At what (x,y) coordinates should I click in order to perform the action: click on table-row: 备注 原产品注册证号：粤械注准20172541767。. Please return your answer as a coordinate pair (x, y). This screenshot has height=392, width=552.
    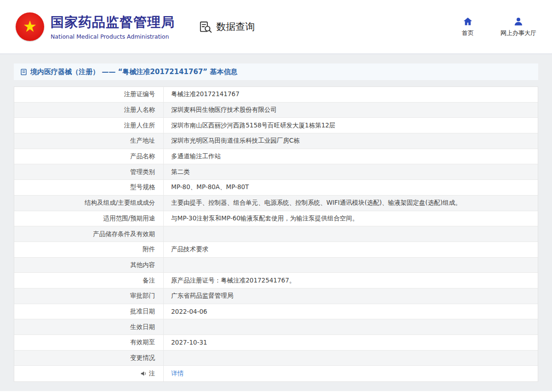
    Looking at the image, I should click on (276, 281).